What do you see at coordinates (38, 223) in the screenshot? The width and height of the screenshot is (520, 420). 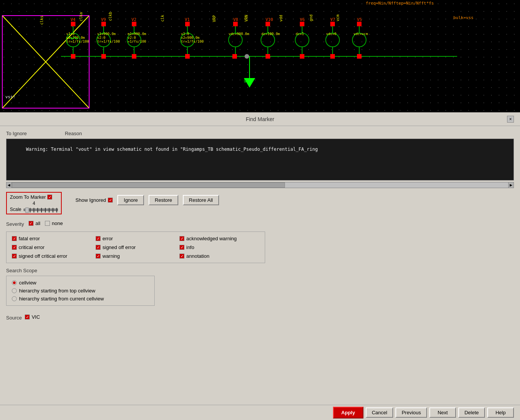 I see `severity-all-label: all` at bounding box center [38, 223].